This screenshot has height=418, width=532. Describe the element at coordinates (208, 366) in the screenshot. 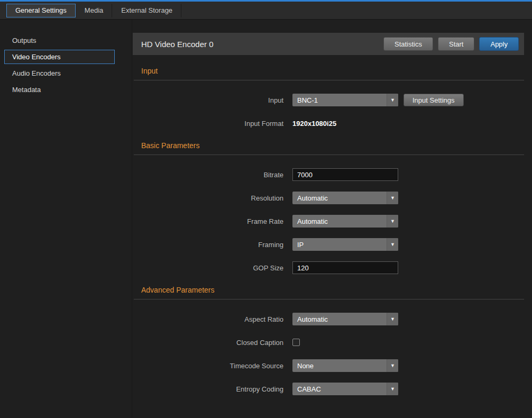

I see `field-label-timecode-source: Timecode Source` at that location.